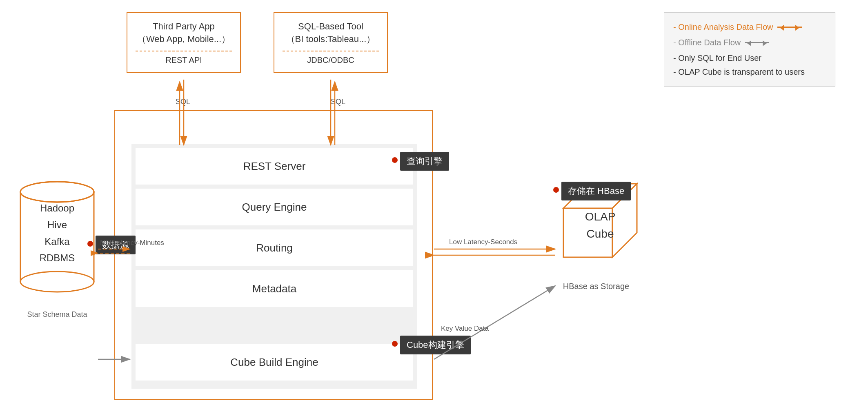 The image size is (868, 414). I want to click on query-engine-tooltip: 查询引擎, so click(425, 161).